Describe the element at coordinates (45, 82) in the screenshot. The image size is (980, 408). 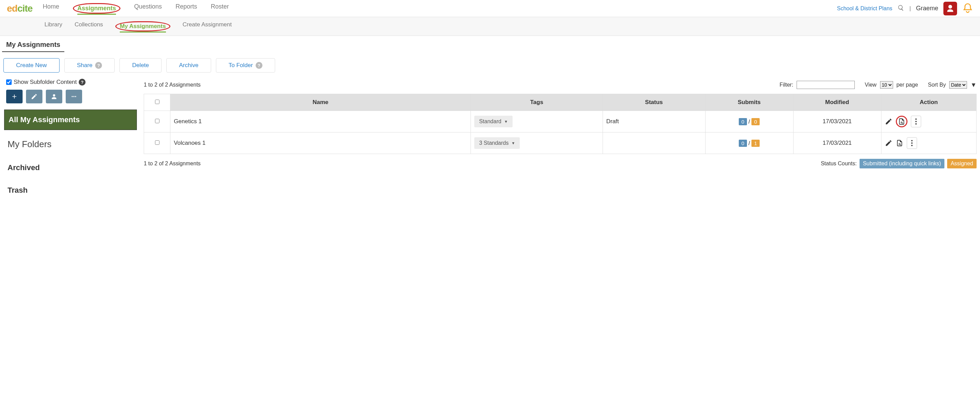
I see `show-subfolder-label: Show Subfolder Content` at that location.